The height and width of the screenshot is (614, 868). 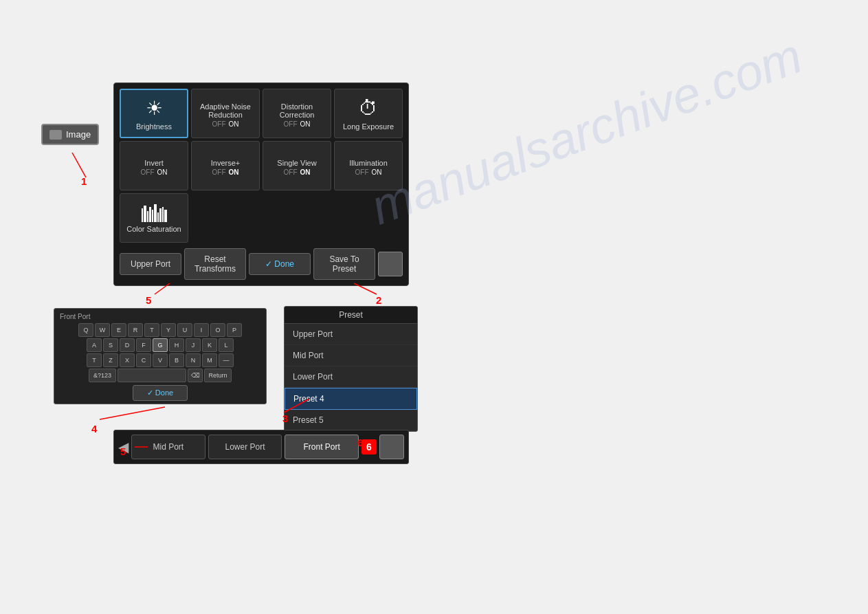 What do you see at coordinates (261, 166) in the screenshot?
I see `feature-grid-row2: Invert OFF ON Inverse+ OFF ON Single Vie…` at bounding box center [261, 166].